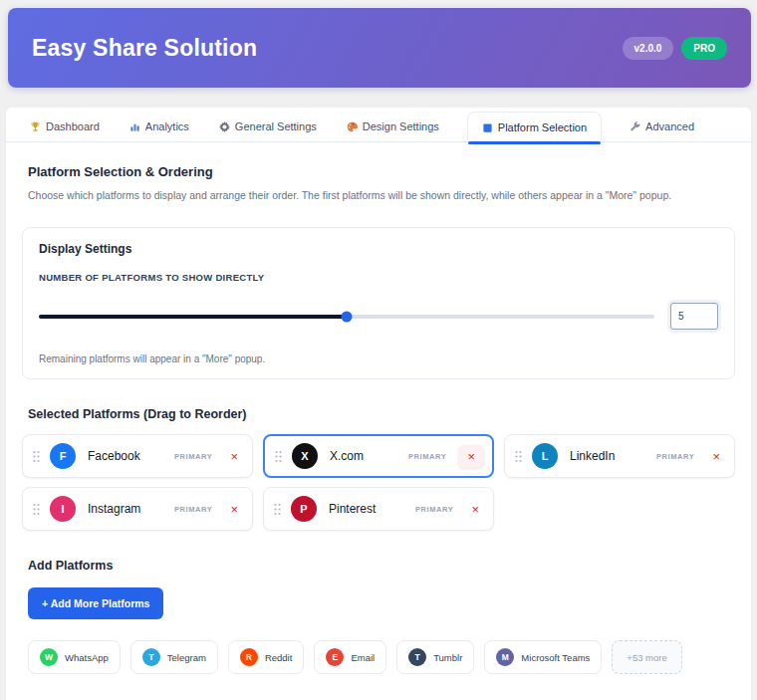 This screenshot has height=700, width=757. Describe the element at coordinates (96, 603) in the screenshot. I see `add-more-platforms-button: + Add More Platforms` at that location.